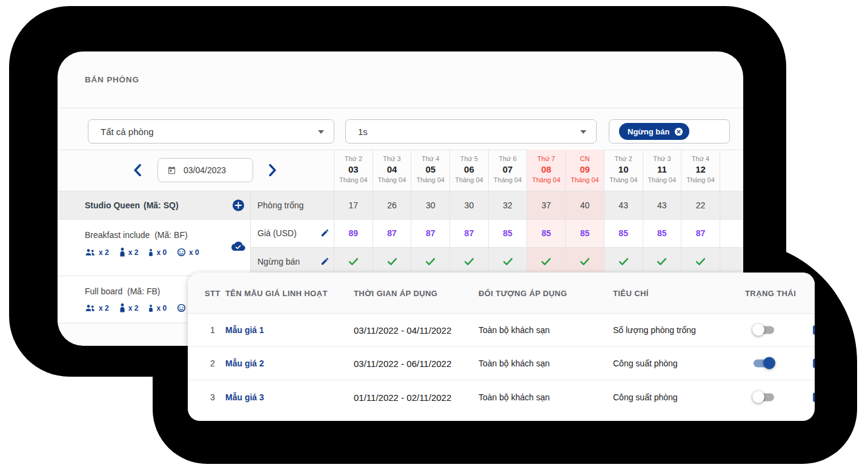 Image resolution: width=868 pixels, height=476 pixels. What do you see at coordinates (245, 363) in the screenshot?
I see `rate-template-link: Mẫu giá 2` at bounding box center [245, 363].